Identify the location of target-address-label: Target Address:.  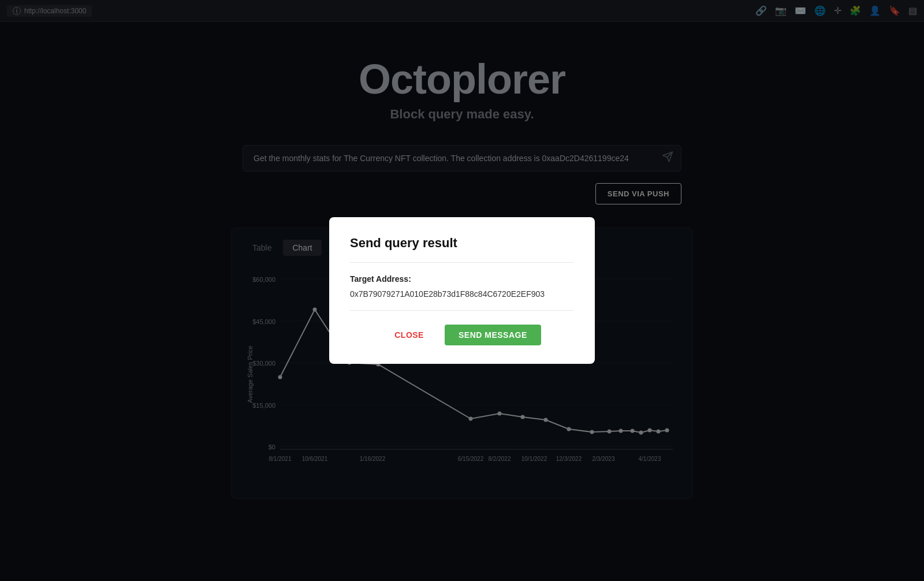
(462, 279).